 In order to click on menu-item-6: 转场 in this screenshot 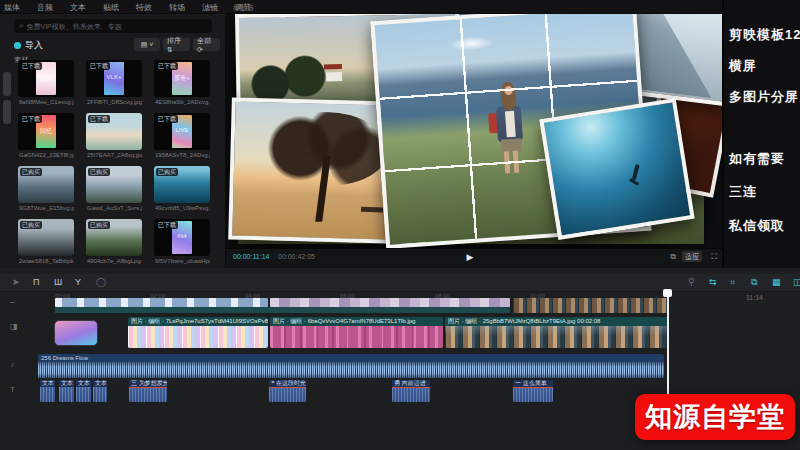, I will do `click(177, 8)`.